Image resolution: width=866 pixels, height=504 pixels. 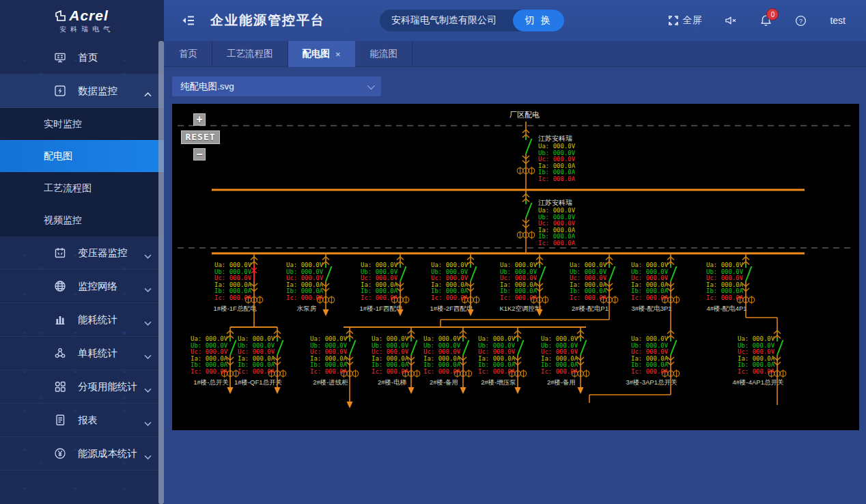 I want to click on diagram-text: 3#楼-3AP1总开关, so click(x=652, y=382).